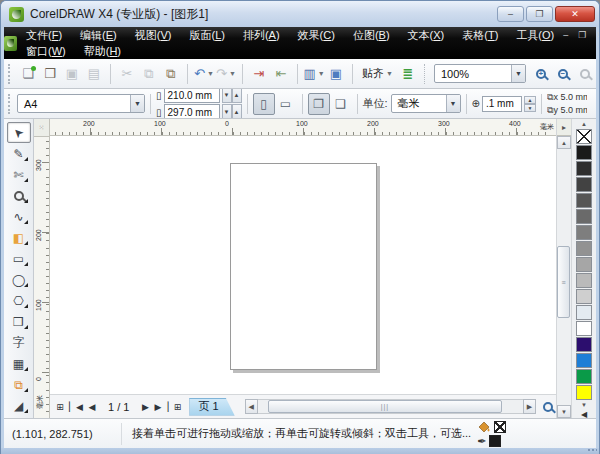  I want to click on color-swatch-yellow, so click(584, 392).